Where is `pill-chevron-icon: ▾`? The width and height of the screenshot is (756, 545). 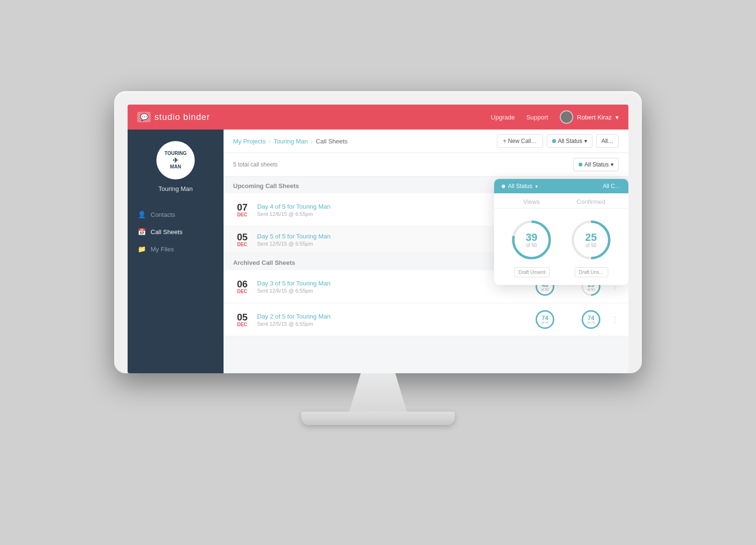 pill-chevron-icon: ▾ is located at coordinates (536, 186).